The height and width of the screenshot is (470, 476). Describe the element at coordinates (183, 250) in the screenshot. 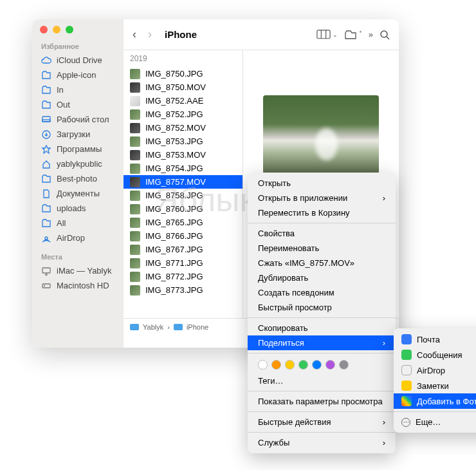

I see `file-item: IMG_8767.JPG` at that location.